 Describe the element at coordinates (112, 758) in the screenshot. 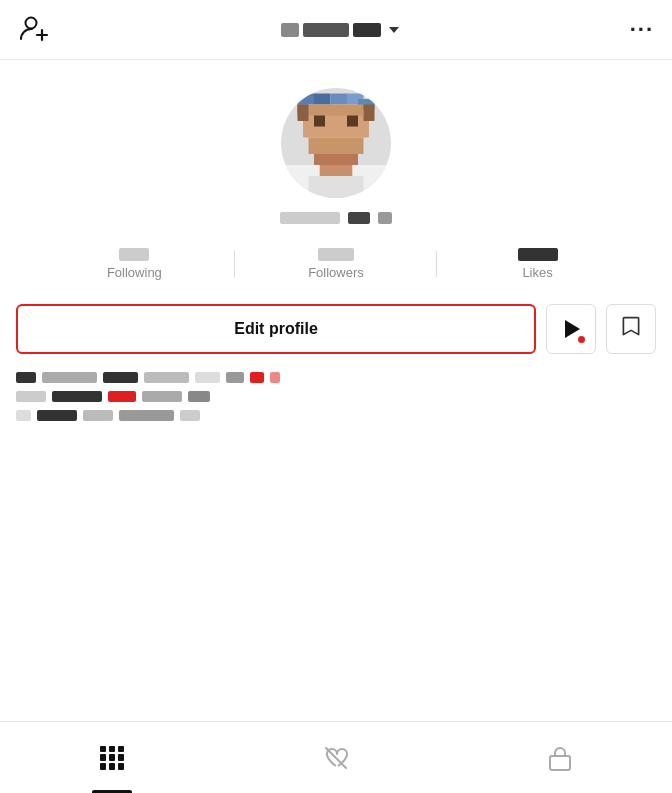

I see `nav-item-grid` at that location.